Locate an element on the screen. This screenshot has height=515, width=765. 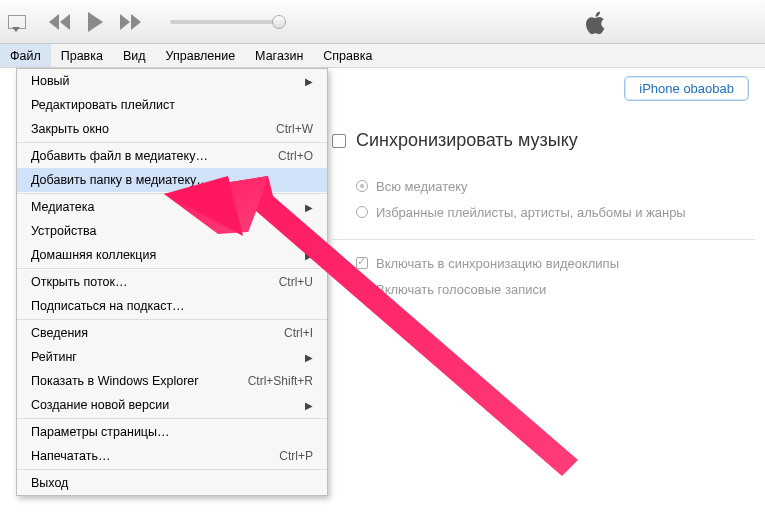
sync-header: Синхронизировать музыку is located at coordinates (544, 140).